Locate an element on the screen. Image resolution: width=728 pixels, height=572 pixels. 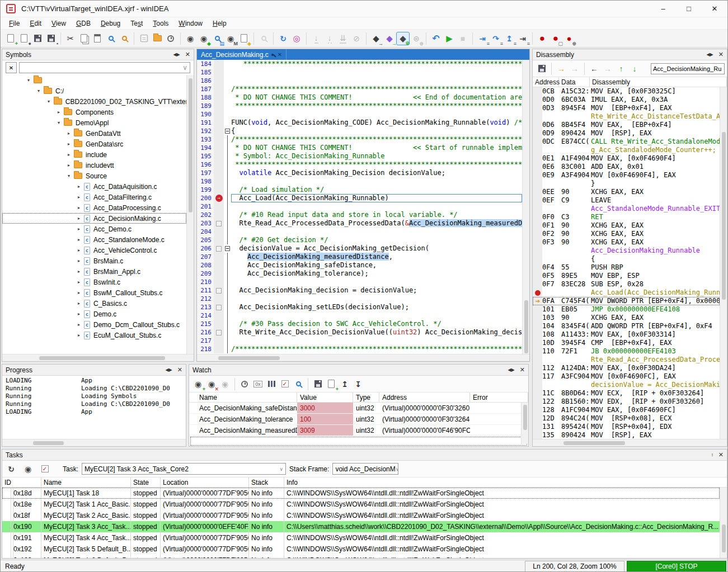
tree-item: ▸ BrsMain_Appl.c is located at coordinates (94, 272).